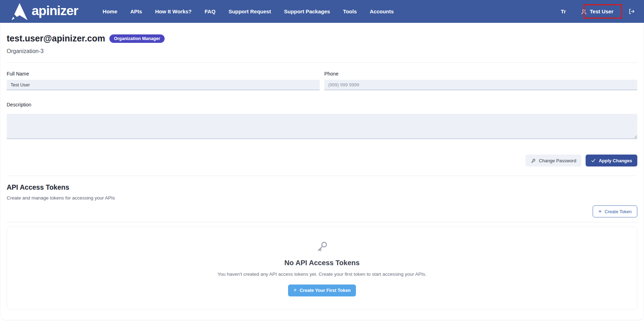 This screenshot has height=327, width=644. Describe the element at coordinates (322, 161) in the screenshot. I see `form-actions: Change Password Apply Changes` at that location.